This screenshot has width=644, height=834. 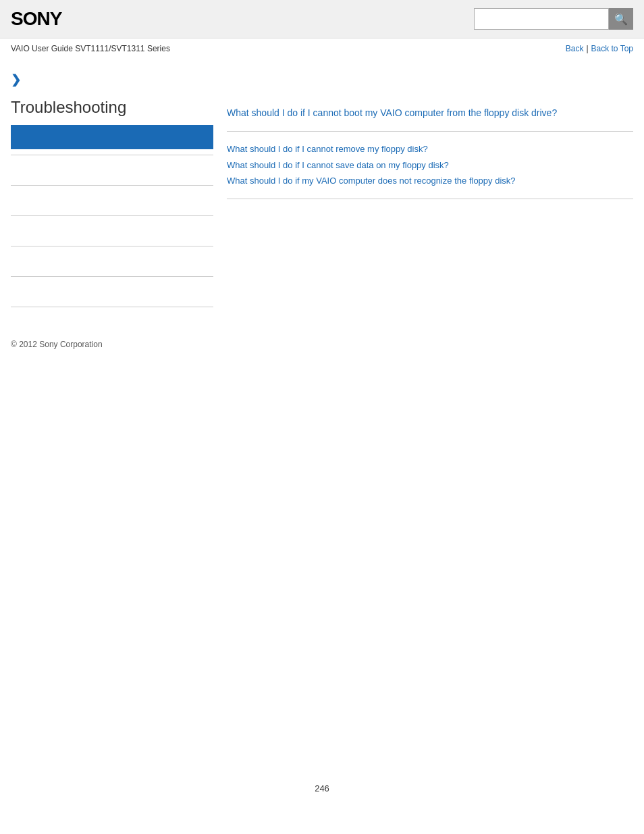 I want to click on search-input, so click(x=541, y=19).